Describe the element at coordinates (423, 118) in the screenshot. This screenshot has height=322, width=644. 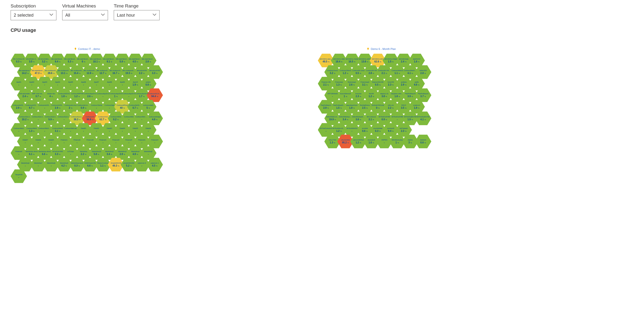
I see `hex-cell: SKTestSqlDb7004.1 %` at that location.